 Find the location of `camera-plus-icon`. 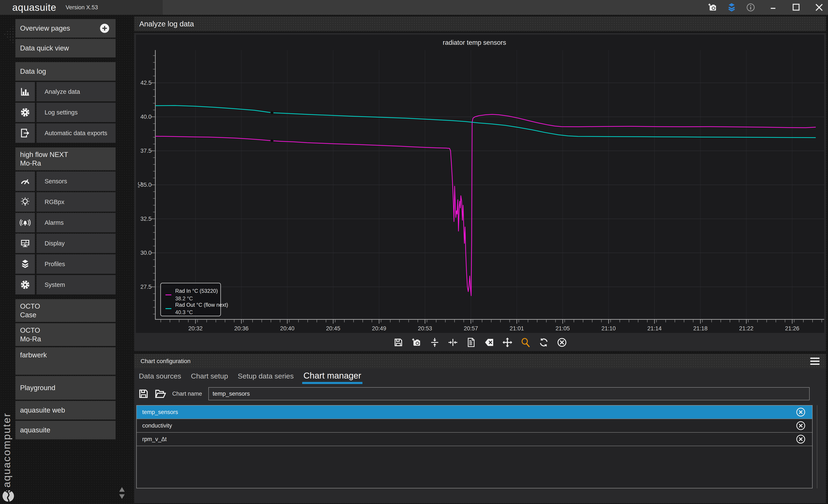

camera-plus-icon is located at coordinates (713, 7).